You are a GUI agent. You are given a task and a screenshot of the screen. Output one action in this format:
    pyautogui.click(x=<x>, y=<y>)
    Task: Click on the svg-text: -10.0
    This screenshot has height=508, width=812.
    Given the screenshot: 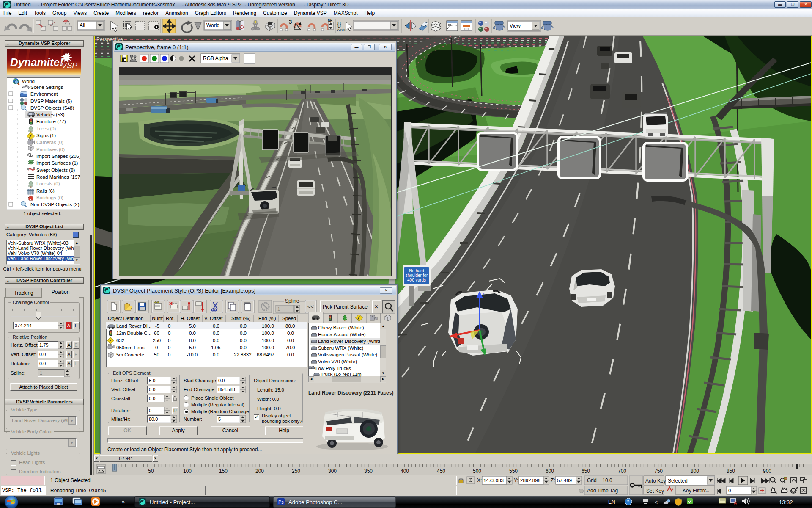 What is the action you would take?
    pyautogui.click(x=192, y=355)
    